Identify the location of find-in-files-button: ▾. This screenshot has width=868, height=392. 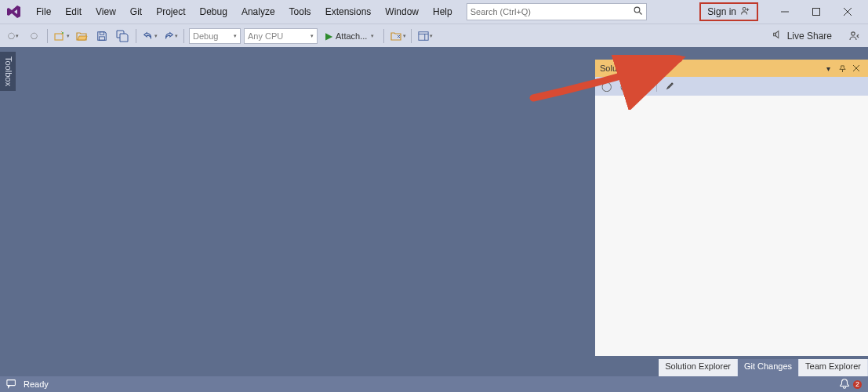
(398, 36).